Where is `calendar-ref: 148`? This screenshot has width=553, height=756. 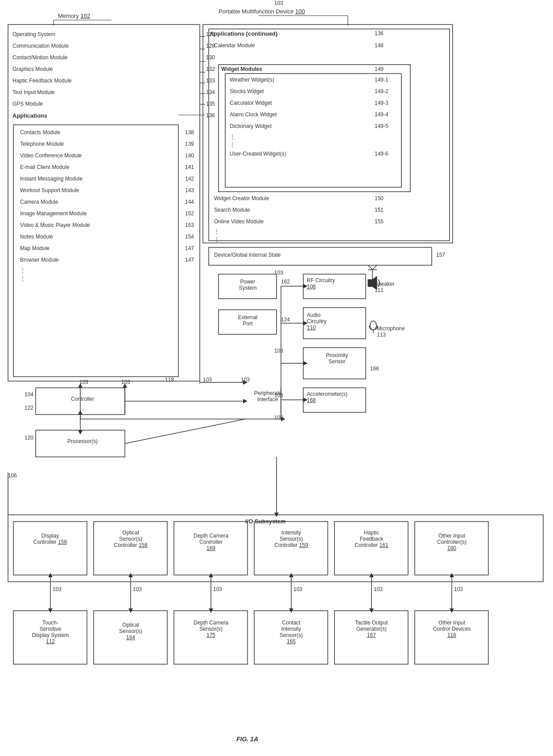
calendar-ref: 148 is located at coordinates (379, 45).